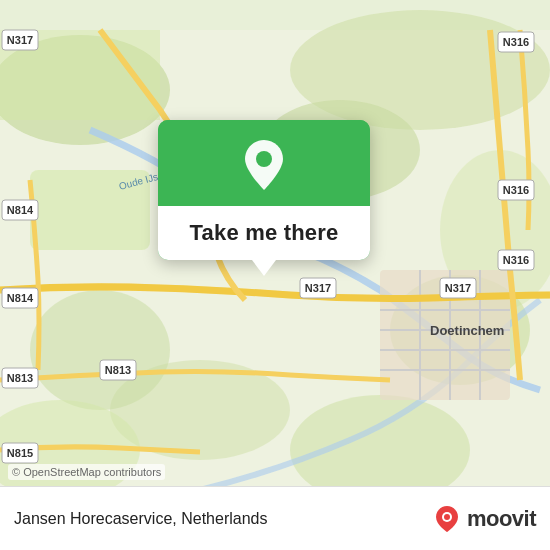 The width and height of the screenshot is (550, 550). What do you see at coordinates (484, 519) in the screenshot?
I see `moovit-logo: moovit` at bounding box center [484, 519].